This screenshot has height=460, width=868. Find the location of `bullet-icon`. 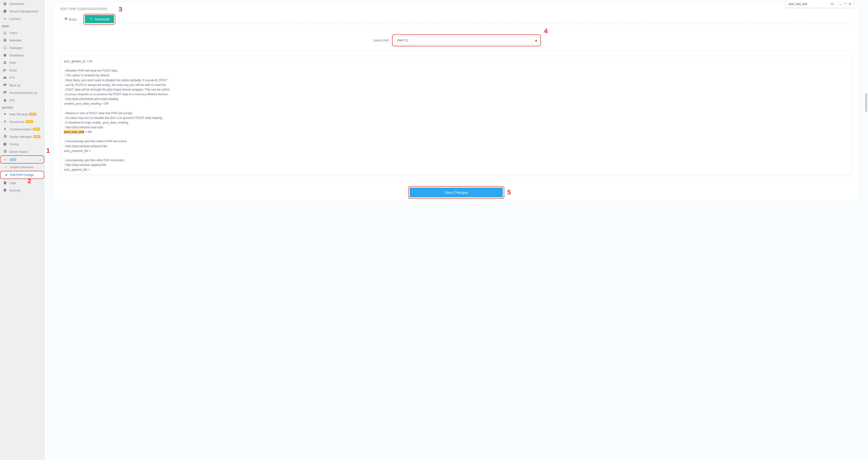

bullet-icon is located at coordinates (6, 175).